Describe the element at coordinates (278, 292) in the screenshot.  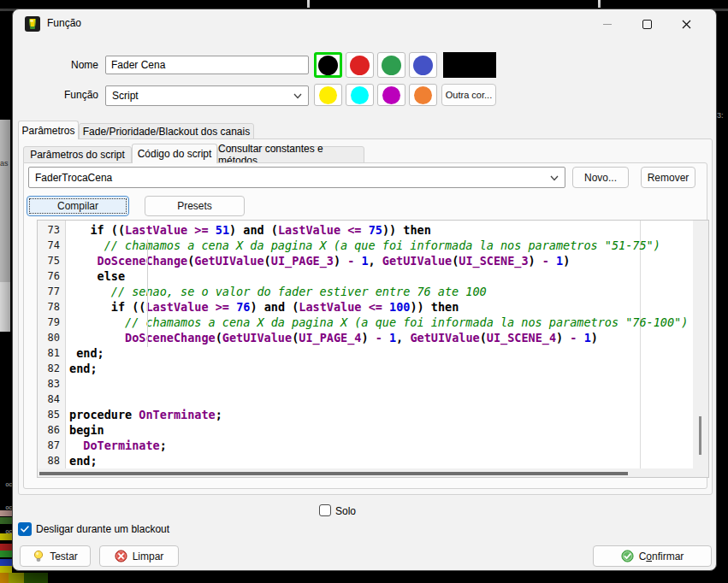
I see `code-line: // senao, se o valor do fader estiver en…` at that location.